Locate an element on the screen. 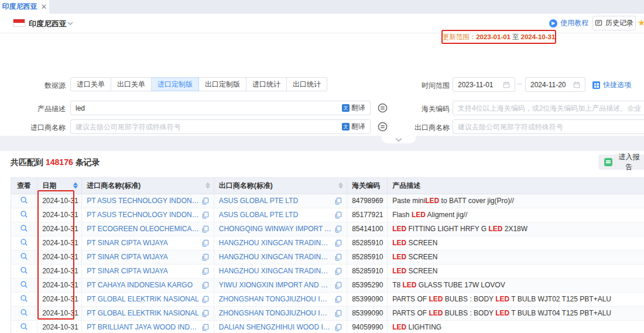 Image resolution: width=644 pixels, height=333 pixels. exporter-input is located at coordinates (548, 126).